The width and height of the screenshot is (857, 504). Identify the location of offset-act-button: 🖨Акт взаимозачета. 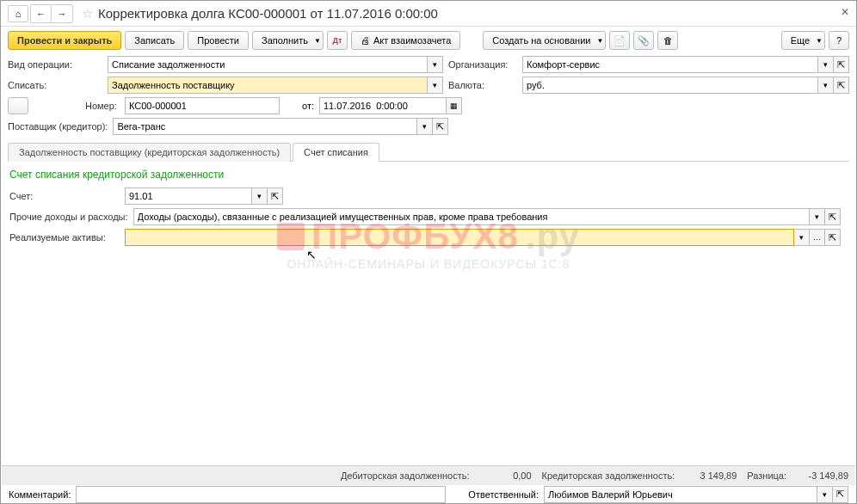
(406, 40).